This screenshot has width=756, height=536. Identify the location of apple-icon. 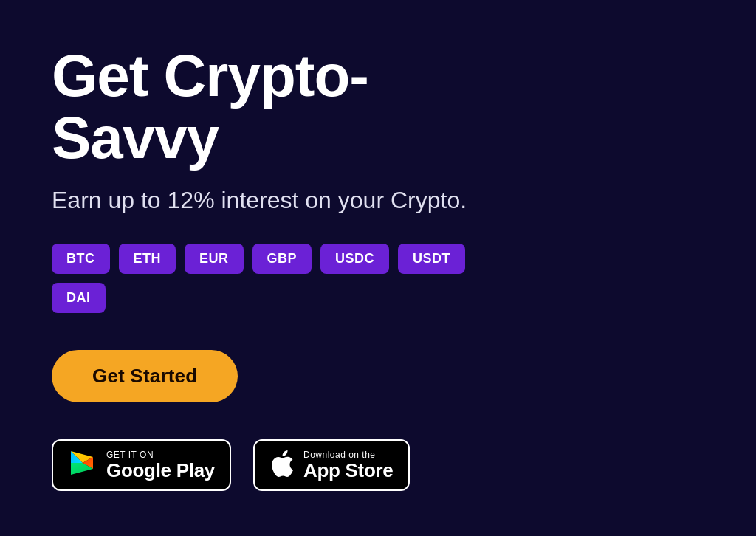
(281, 465).